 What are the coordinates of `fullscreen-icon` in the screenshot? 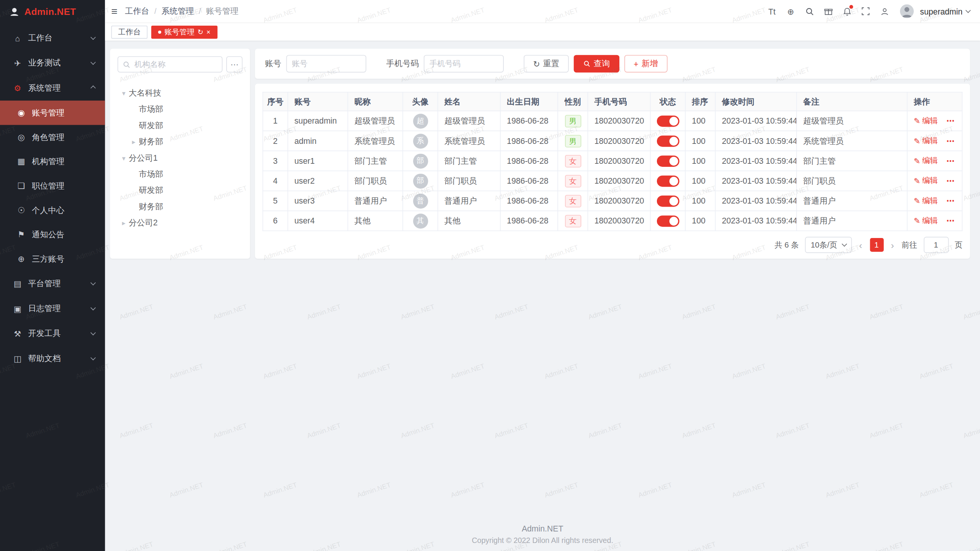 It's located at (866, 11).